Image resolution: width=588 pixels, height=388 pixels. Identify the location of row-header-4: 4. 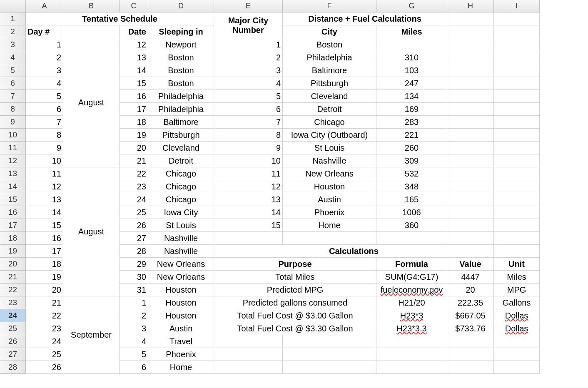
(13, 57).